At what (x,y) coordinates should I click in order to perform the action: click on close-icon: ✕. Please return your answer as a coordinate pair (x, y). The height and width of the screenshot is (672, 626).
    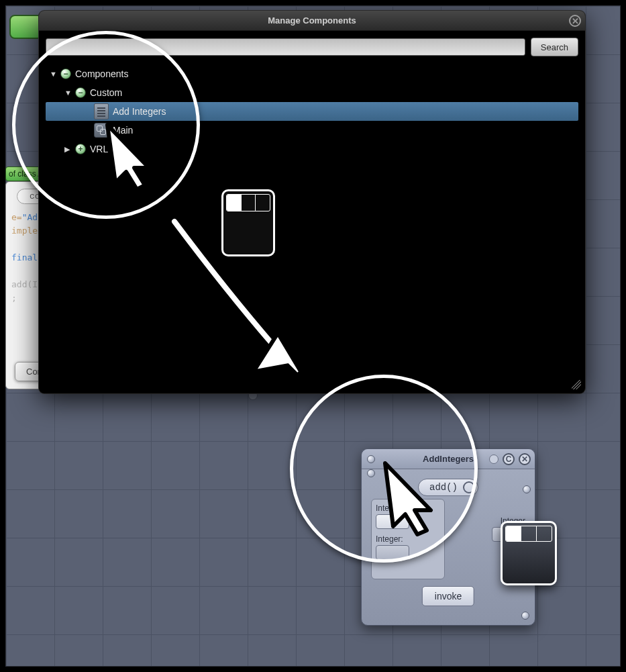
    Looking at the image, I should click on (575, 21).